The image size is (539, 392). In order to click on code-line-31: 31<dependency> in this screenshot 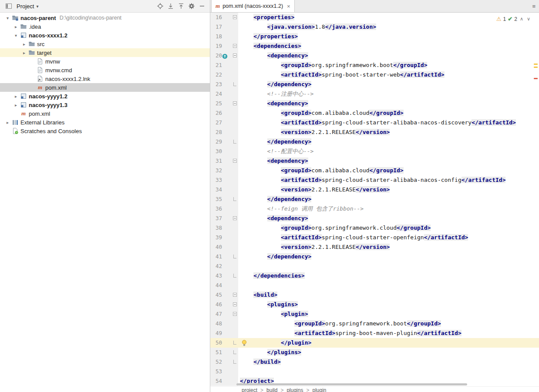, I will do `click(374, 161)`.